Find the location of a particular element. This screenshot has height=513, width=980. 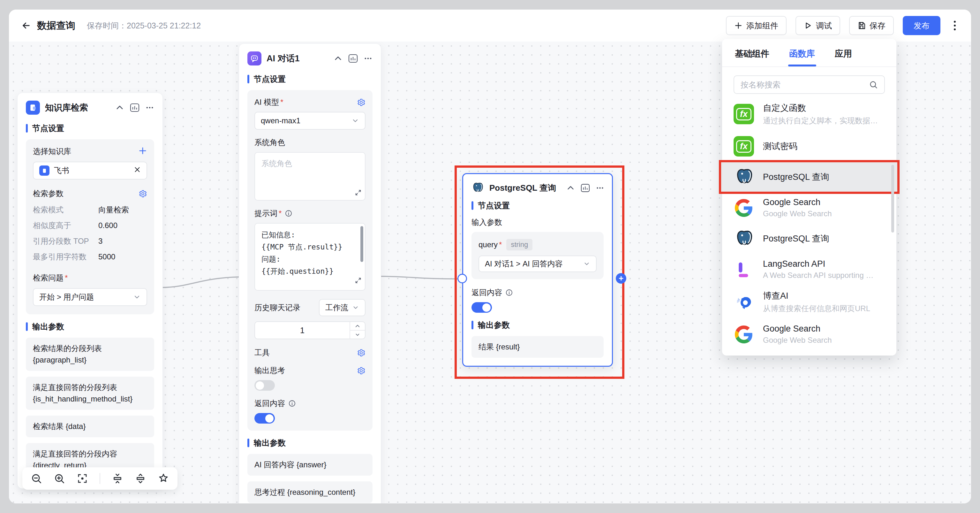

edge-ai-to-pg is located at coordinates (419, 278).